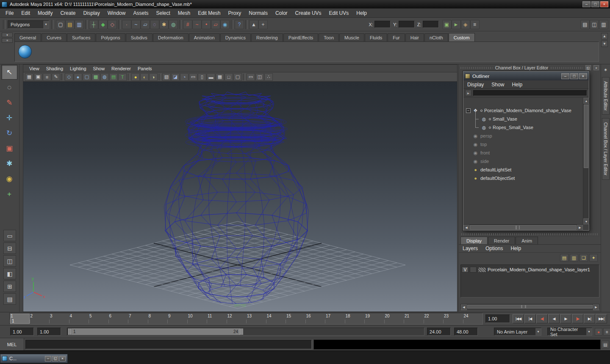 This screenshot has width=610, height=364. I want to click on outliner-close-button: ×, so click(583, 76).